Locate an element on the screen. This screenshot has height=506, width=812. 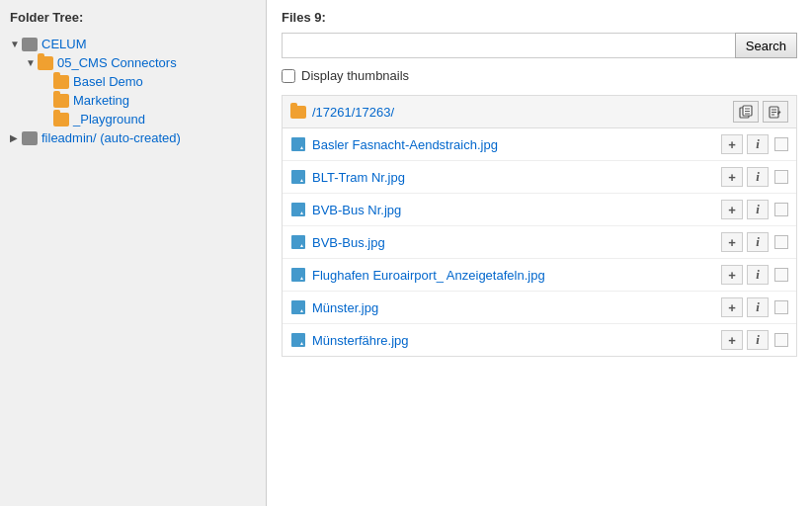
folder-icon-cms is located at coordinates (45, 63).